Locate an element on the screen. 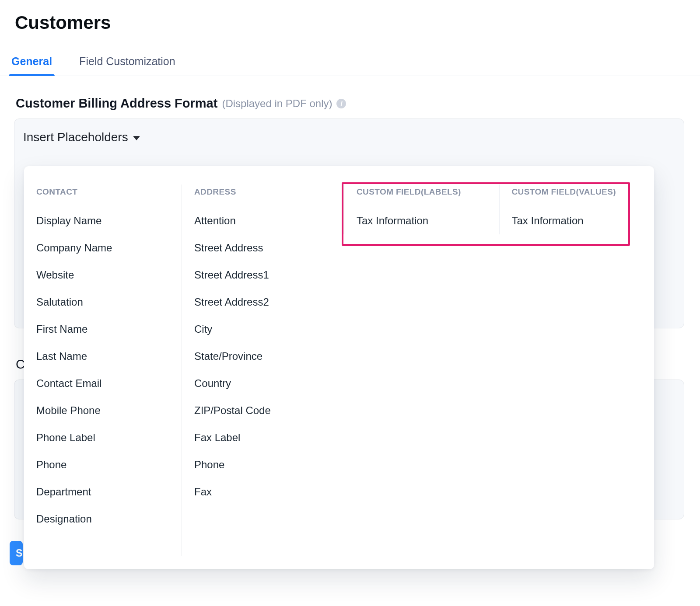 Image resolution: width=700 pixels, height=606 pixels. column-contact: CONTACT Display Name Company Name Websit… is located at coordinates (103, 359).